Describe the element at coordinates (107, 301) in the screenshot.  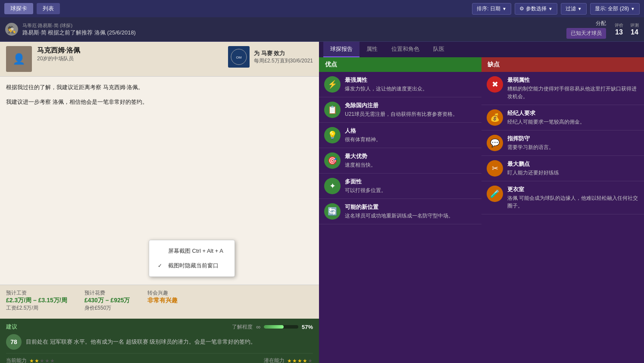
I see `fee-item: 预计花费 £430万 – £925万 身价£550万` at that location.